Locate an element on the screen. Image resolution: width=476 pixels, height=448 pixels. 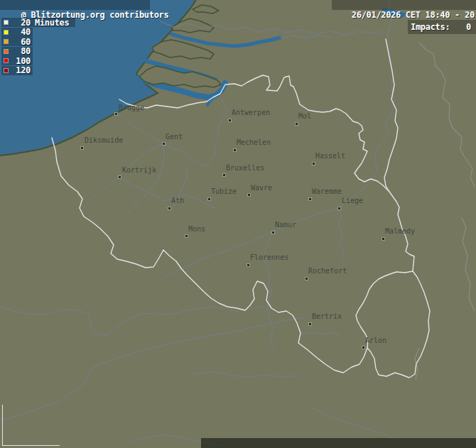
minutes-legend: 20Minutes406080100120 is located at coordinates (38, 47).